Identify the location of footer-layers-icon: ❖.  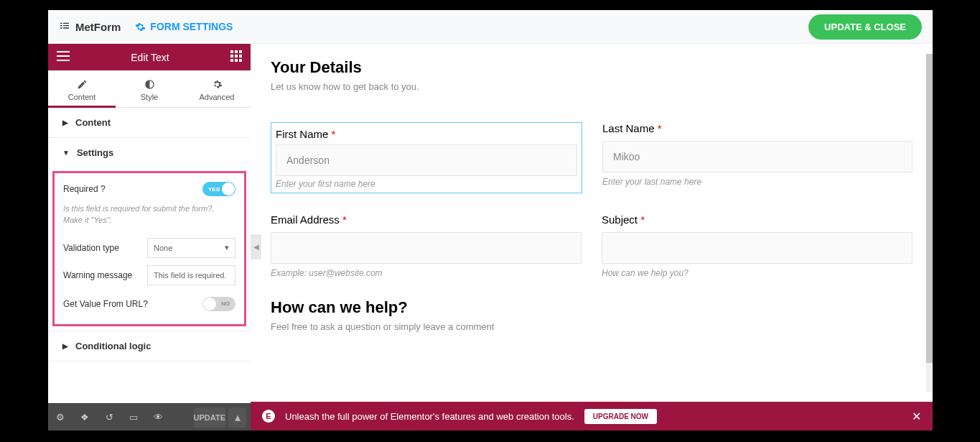
(85, 418).